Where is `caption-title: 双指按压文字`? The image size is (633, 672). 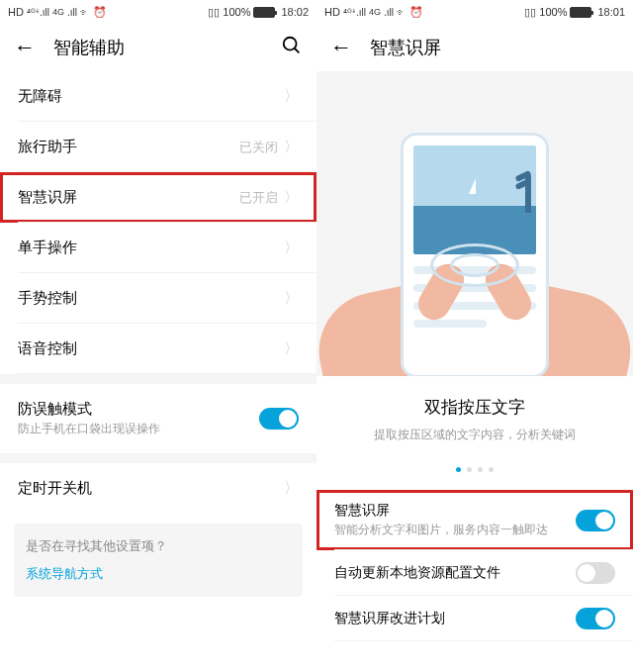 caption-title: 双指按压文字 is located at coordinates (475, 408).